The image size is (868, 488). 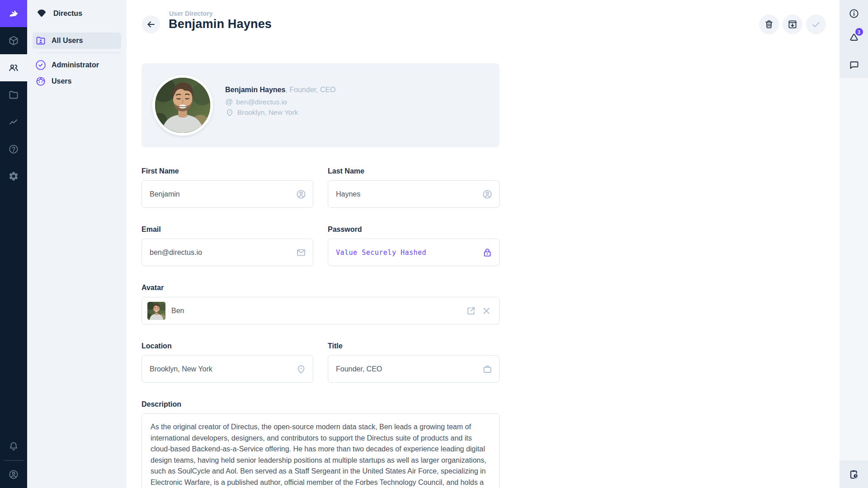 I want to click on profile-card-text: Benjamin Haynes, Founder, CEO @ ben@dire…, so click(x=280, y=102).